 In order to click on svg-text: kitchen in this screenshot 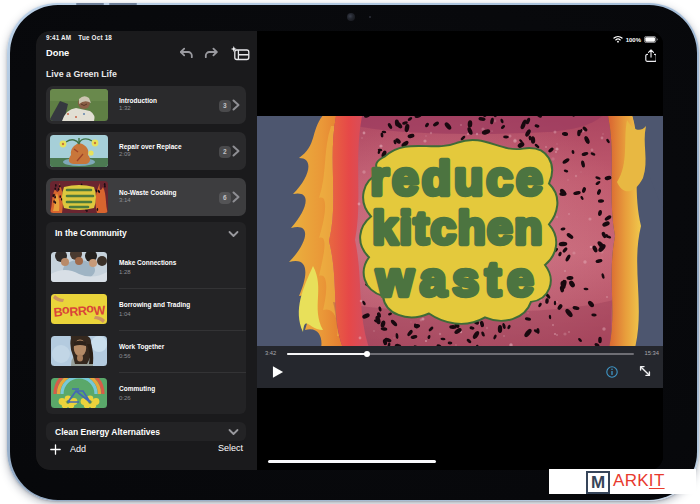, I will do `click(458, 228)`.